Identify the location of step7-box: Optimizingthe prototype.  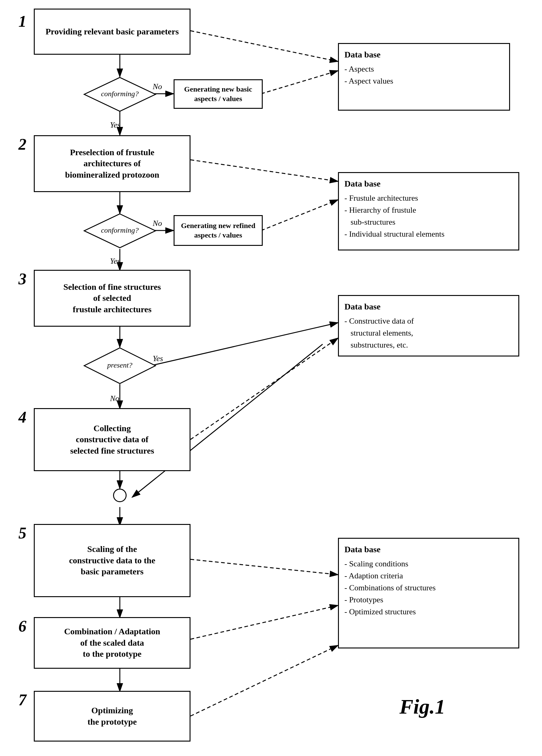
(112, 716).